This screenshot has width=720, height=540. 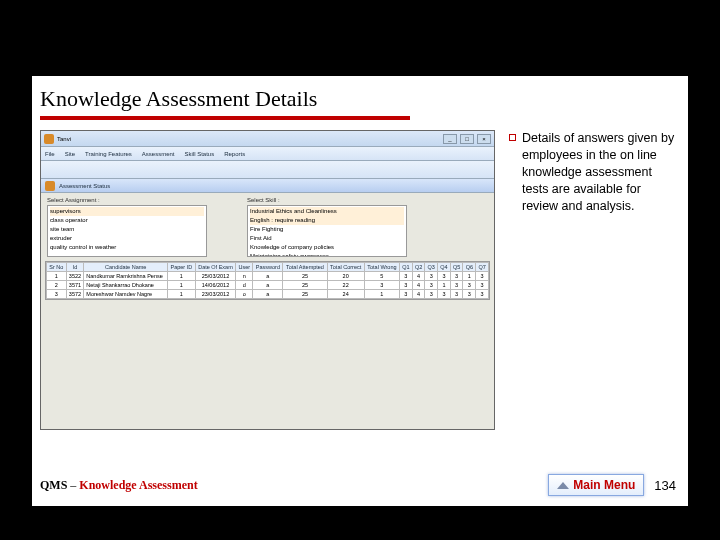 What do you see at coordinates (84, 186) in the screenshot?
I see `section-label: Assessment Status` at bounding box center [84, 186].